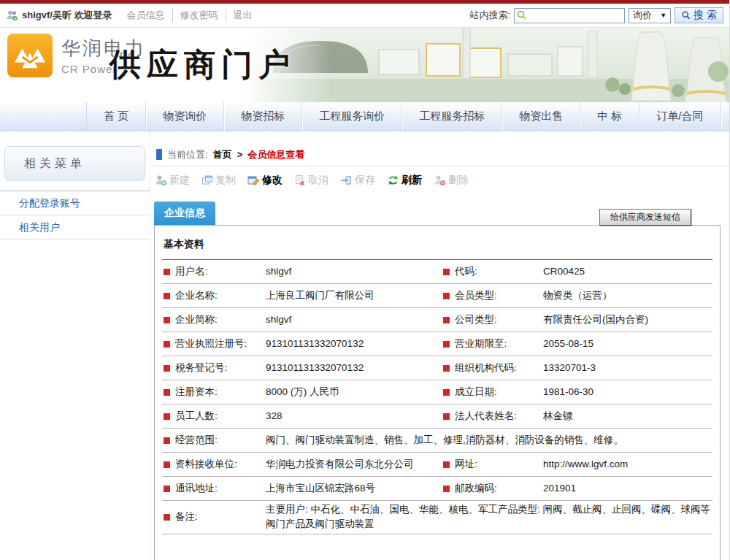  I want to click on send-sms-button: 给供应商发送短信, so click(645, 218).